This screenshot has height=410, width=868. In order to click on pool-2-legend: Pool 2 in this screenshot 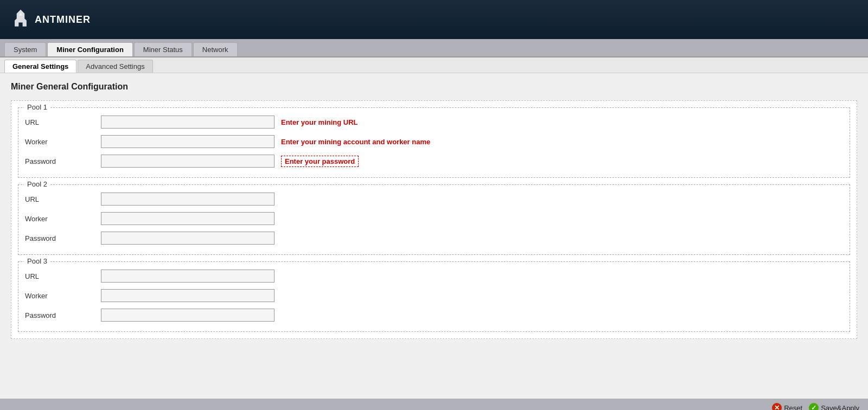, I will do `click(37, 184)`.